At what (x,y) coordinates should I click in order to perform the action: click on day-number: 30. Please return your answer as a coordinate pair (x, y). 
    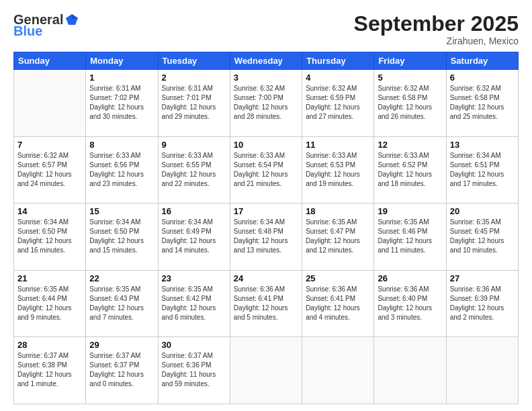
    Looking at the image, I should click on (194, 345).